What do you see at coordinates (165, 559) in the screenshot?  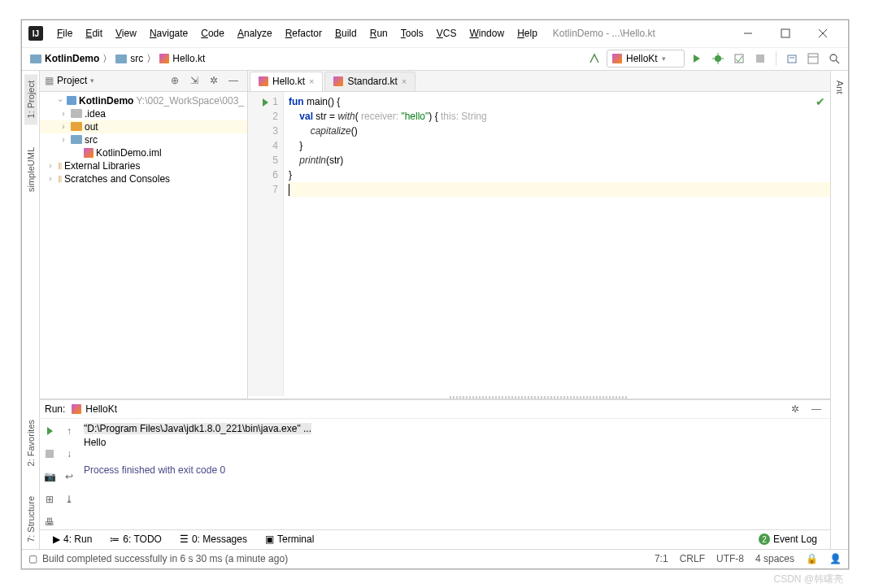 I see `status-message: Build completed successfully in 6 s 30 m…` at bounding box center [165, 559].